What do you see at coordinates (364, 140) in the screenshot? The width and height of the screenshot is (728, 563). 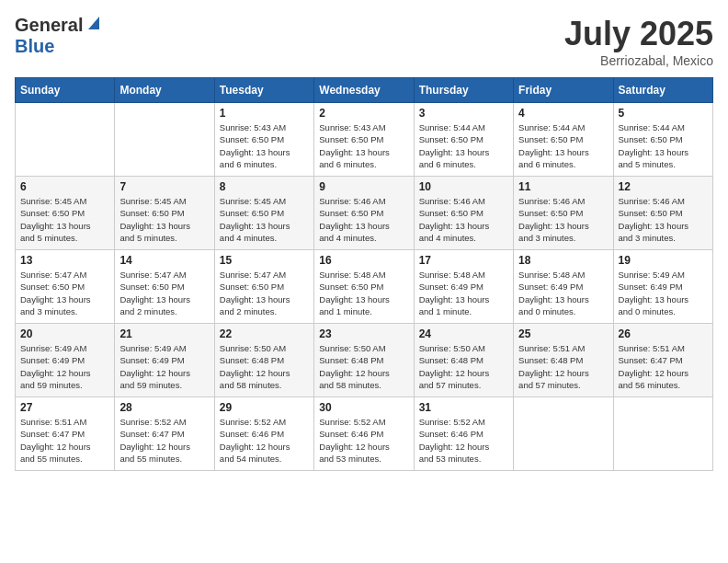 I see `calendar-week-row: 1Sunrise: 5:43 AM Sunset: 6:50 PM Daylig…` at bounding box center [364, 140].